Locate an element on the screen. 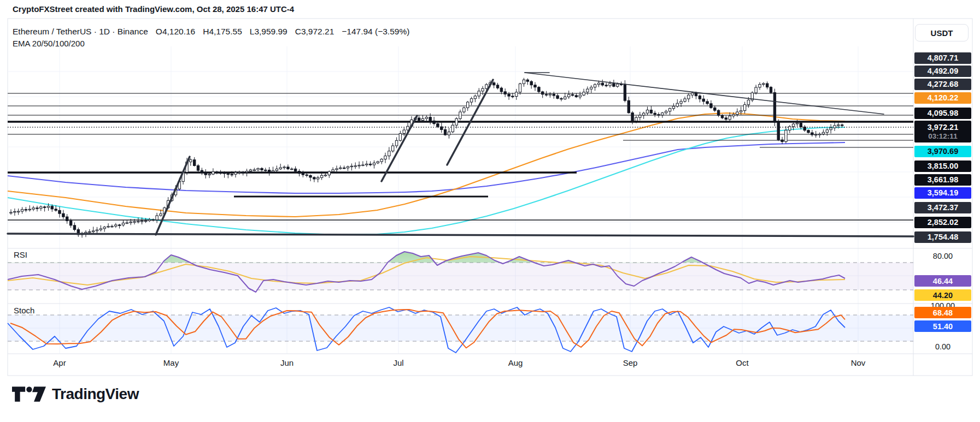  price-label-412022: 4,120.22 is located at coordinates (943, 98).